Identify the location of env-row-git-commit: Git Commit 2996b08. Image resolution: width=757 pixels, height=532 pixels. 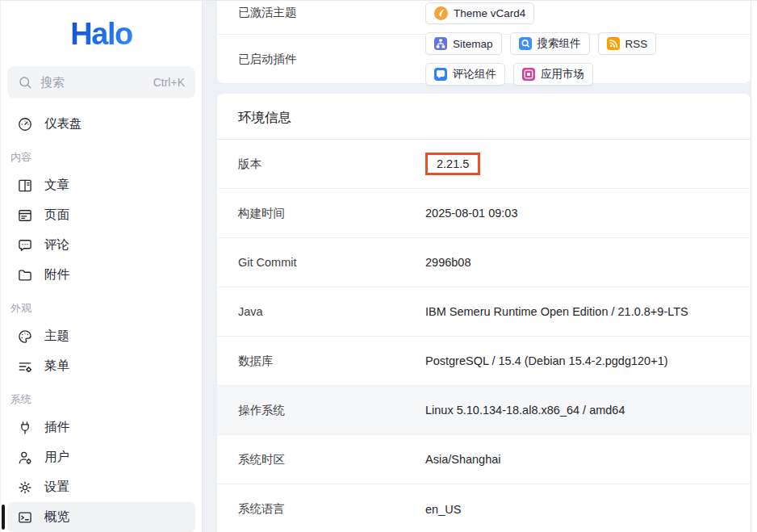
(484, 263).